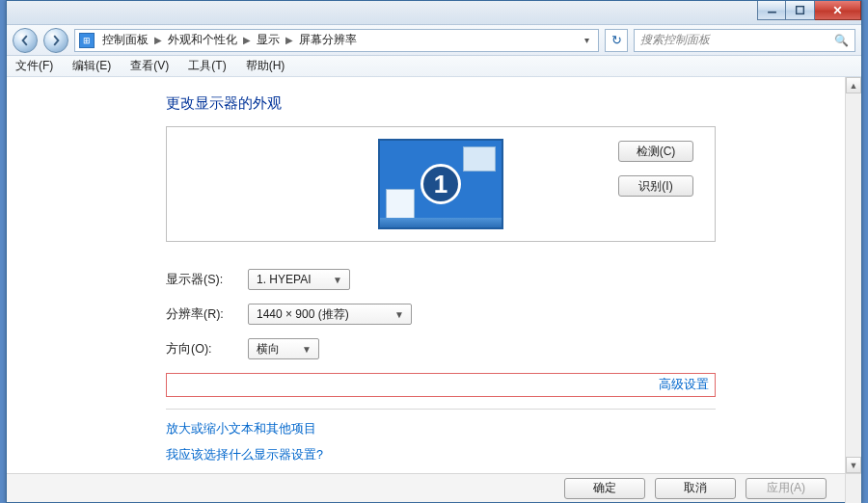  I want to click on menu-view: 查看(V), so click(149, 66).